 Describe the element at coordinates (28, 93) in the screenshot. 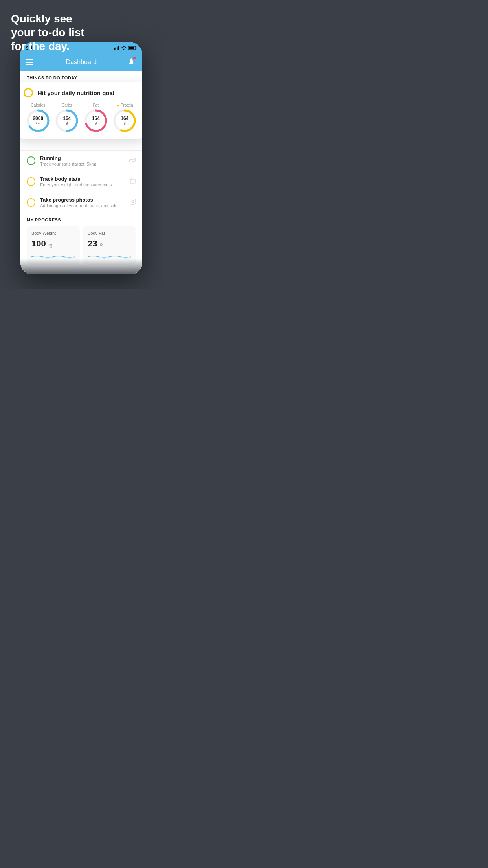

I see `goal-circle` at that location.